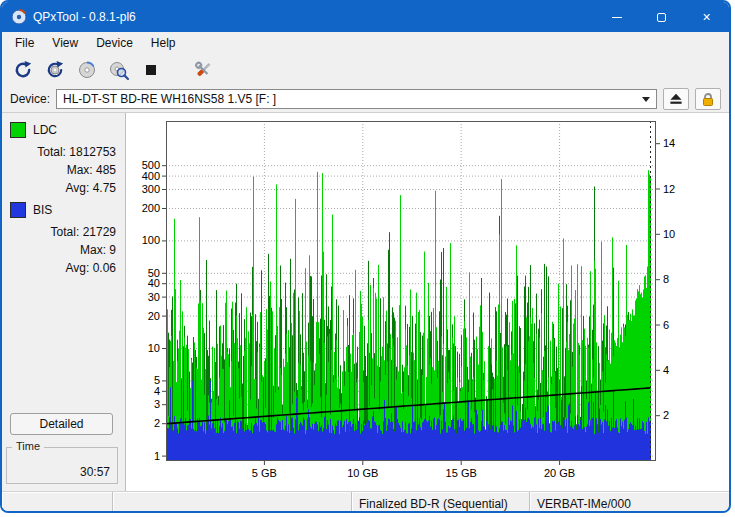 This screenshot has width=735, height=517. Describe the element at coordinates (666, 279) in the screenshot. I see `svg-text: 8` at that location.